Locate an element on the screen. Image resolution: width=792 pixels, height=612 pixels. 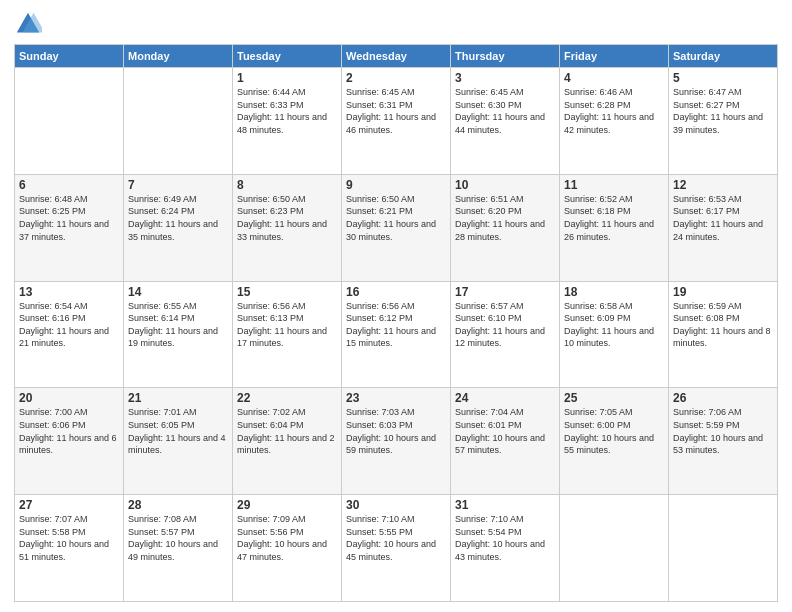
sunrise: Sunrise: 7:07 AM is located at coordinates (69, 520).